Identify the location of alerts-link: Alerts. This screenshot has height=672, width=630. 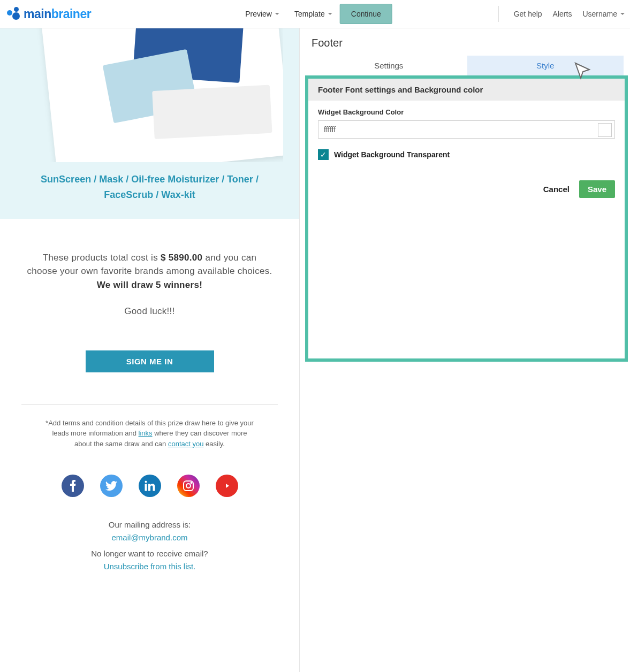
(563, 14).